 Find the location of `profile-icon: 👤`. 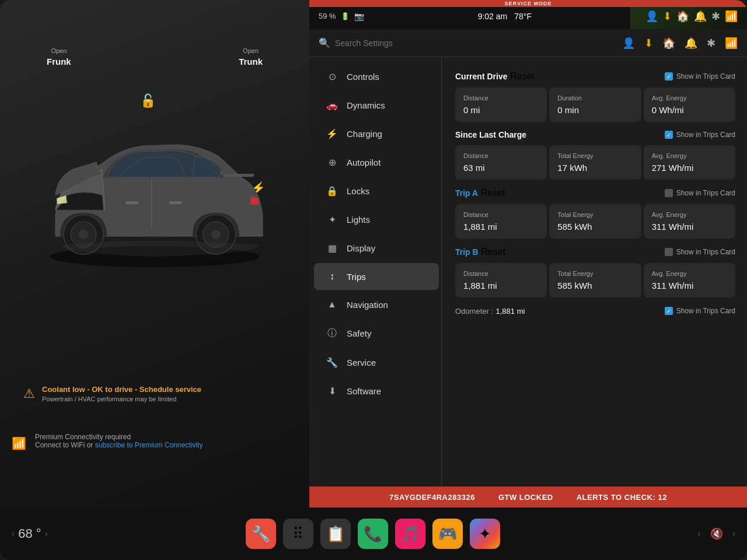

profile-icon: 👤 is located at coordinates (652, 16).